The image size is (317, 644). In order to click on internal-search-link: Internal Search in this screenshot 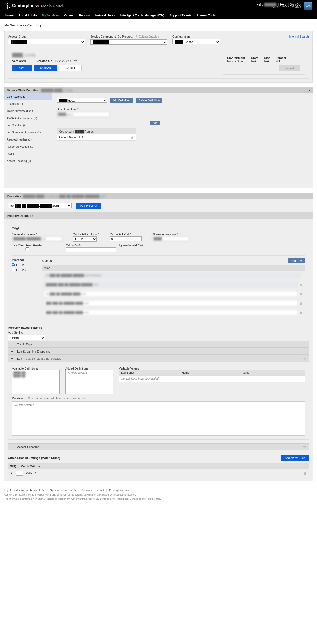, I will do `click(299, 37)`.